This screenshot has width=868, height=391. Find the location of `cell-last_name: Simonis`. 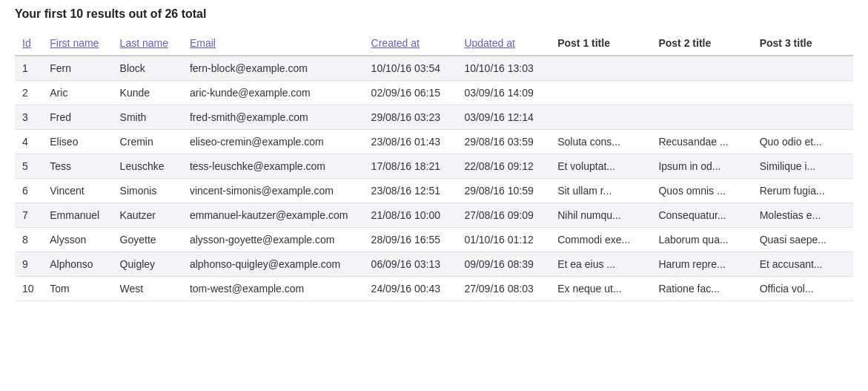

cell-last_name: Simonis is located at coordinates (148, 191).